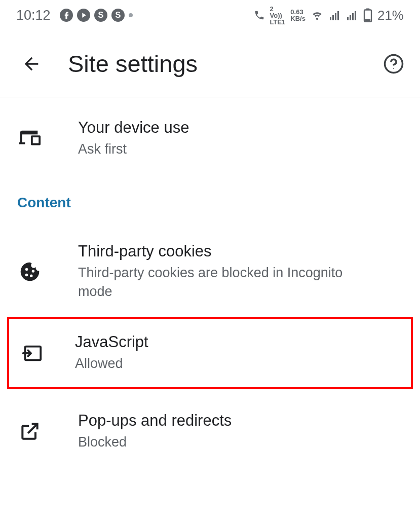 The height and width of the screenshot is (519, 420). I want to click on cookie-icon, so click(30, 272).